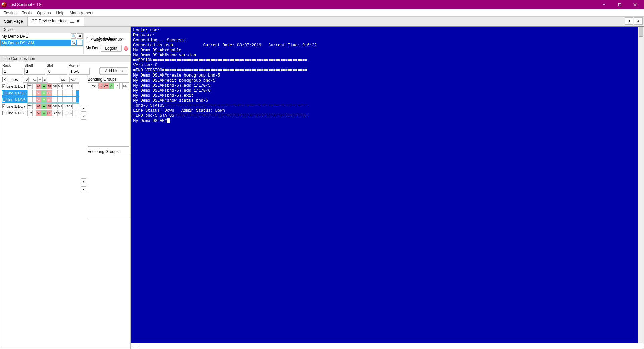 The width and height of the screenshot is (644, 349). What do you see at coordinates (14, 21) in the screenshot?
I see `tab-start-page: Start Page` at bounding box center [14, 21].